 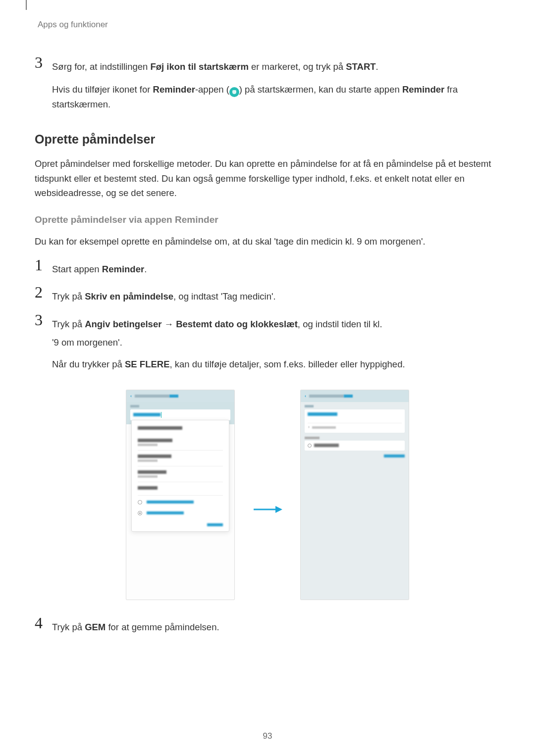 I want to click on reminder-input, so click(x=180, y=415).